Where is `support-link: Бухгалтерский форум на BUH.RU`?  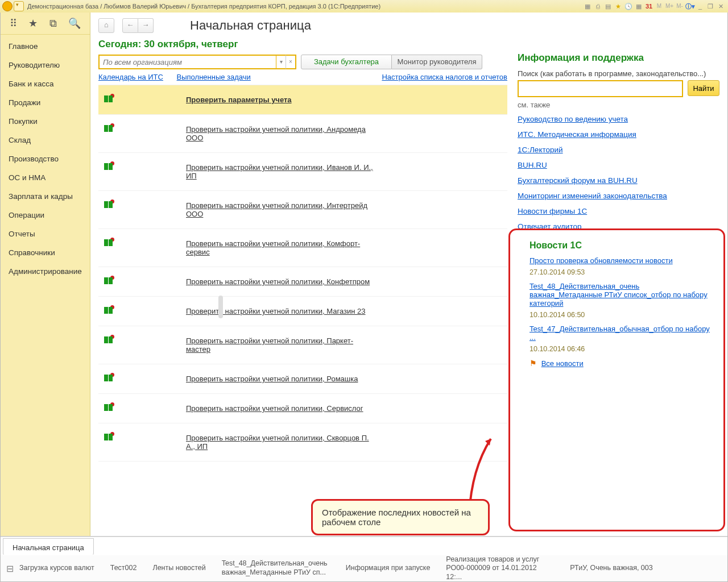 support-link: Бухгалтерский форум на BUH.RU is located at coordinates (619, 181).